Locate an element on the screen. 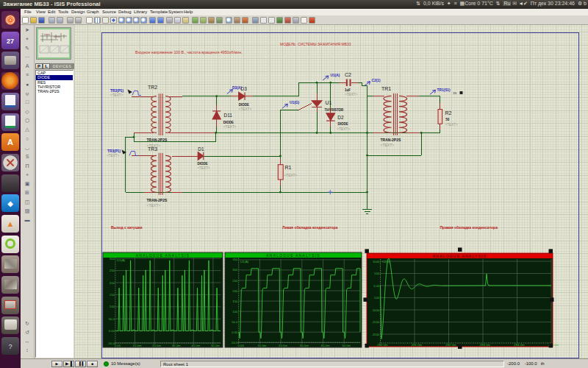 This screenshot has width=588, height=368. svg-text:Входное напряжение 100 В., час: Входное напряжение 100 В., частота враще… is located at coordinates (188, 52).